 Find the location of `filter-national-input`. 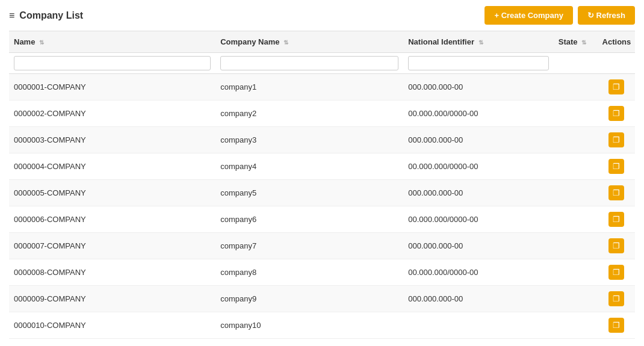

filter-national-input is located at coordinates (478, 63).